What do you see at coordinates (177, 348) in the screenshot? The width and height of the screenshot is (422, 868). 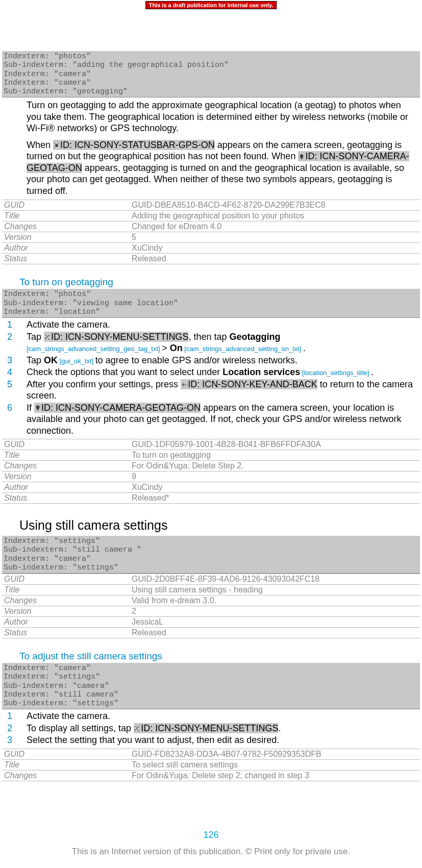 I see `ui-label: On` at bounding box center [177, 348].